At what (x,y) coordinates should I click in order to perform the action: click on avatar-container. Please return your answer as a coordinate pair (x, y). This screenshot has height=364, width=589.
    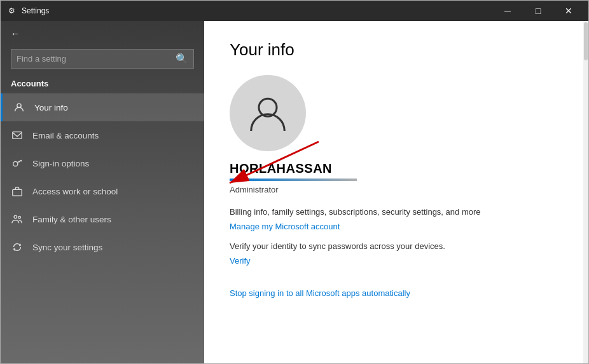
    Looking at the image, I should click on (394, 113).